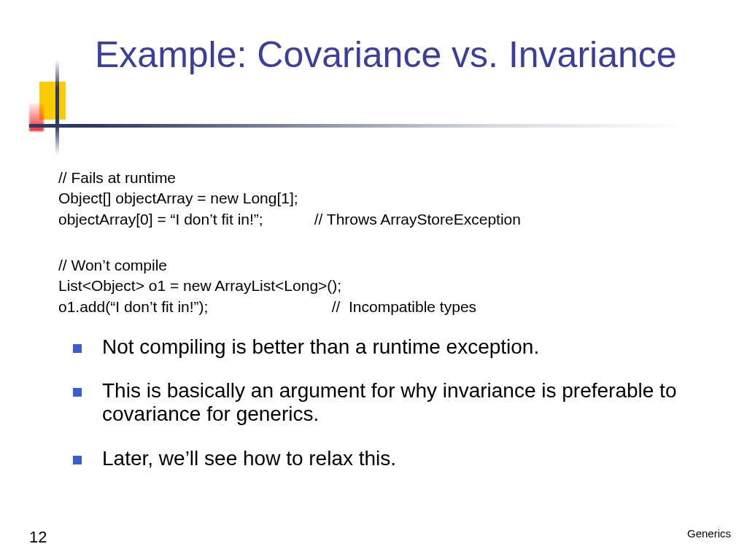 The image size is (747, 560). I want to click on bullet-item: This is basically an argument for why in…, so click(387, 402).